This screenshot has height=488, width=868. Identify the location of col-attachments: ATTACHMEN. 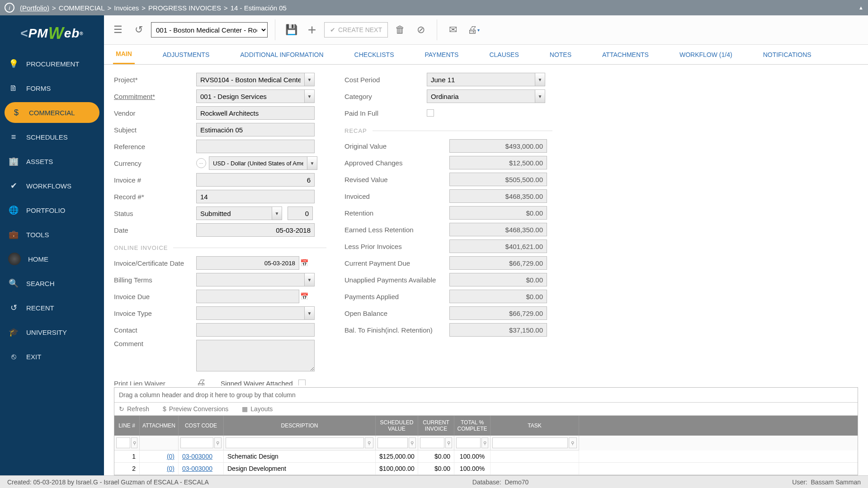
(159, 426).